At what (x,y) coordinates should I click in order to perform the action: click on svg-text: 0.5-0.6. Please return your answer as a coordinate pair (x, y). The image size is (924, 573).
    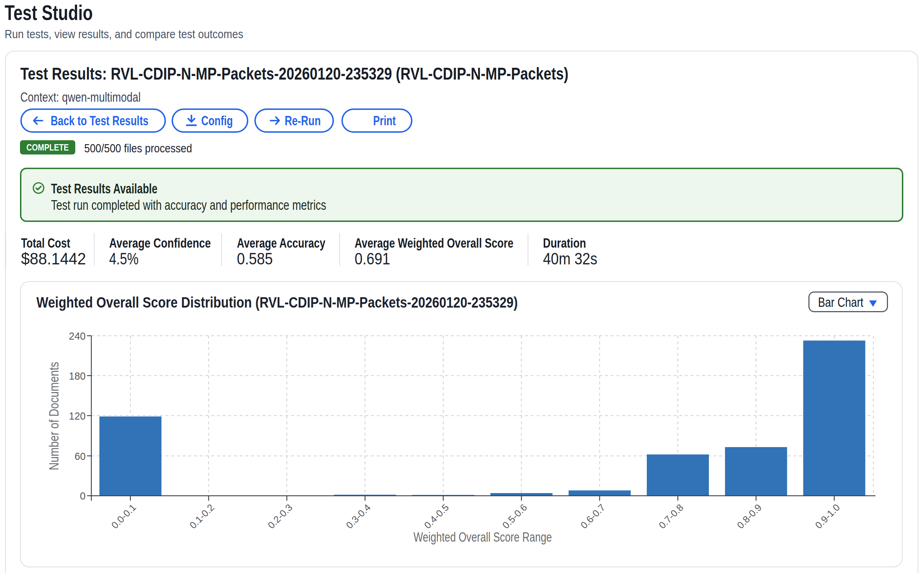
    Looking at the image, I should click on (515, 517).